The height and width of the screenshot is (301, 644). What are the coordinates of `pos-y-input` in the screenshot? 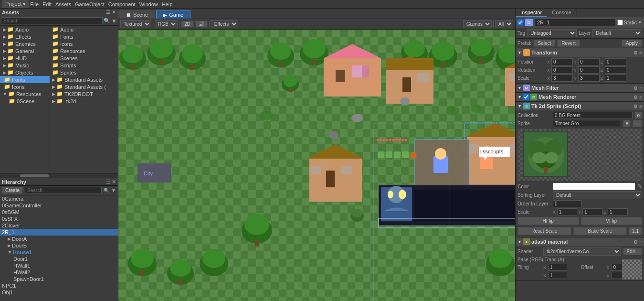 It's located at (589, 62).